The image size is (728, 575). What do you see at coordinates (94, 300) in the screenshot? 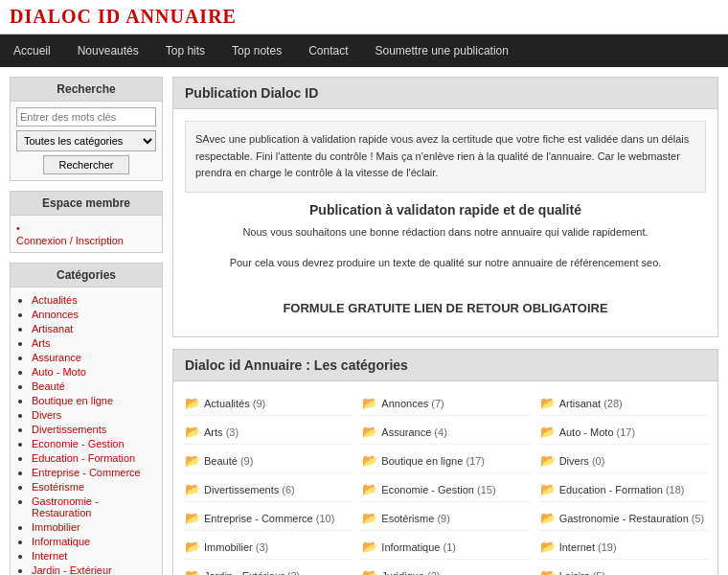
I see `sidebar-cat-link: Actualités` at bounding box center [94, 300].